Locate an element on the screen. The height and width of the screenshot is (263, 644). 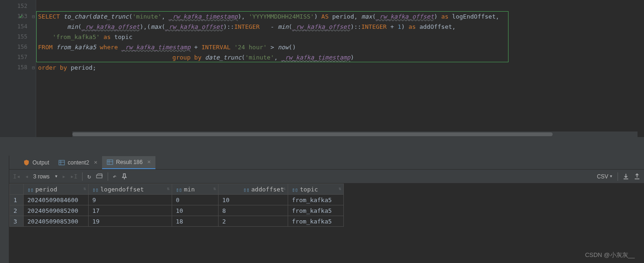
code-line-157: group by date_trunc('minute', _rw_kafka_… is located at coordinates (340, 57).